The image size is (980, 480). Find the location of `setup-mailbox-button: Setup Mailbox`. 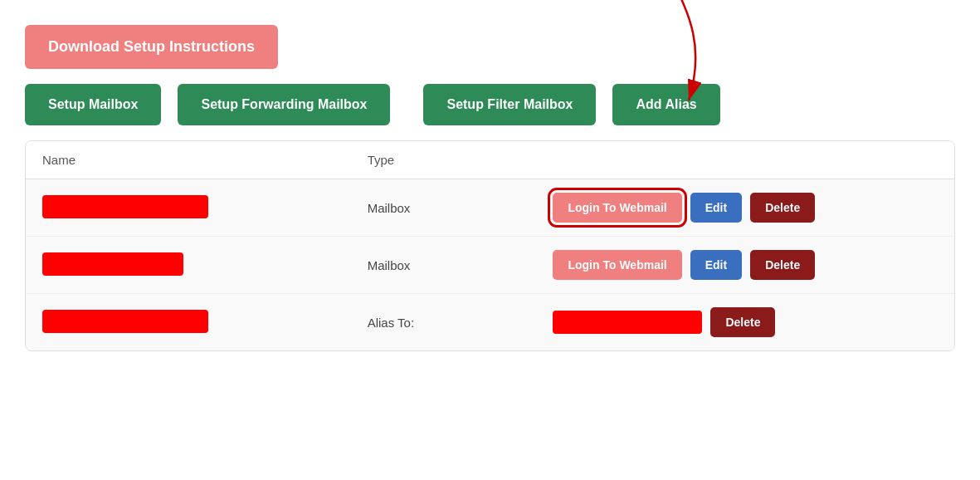

setup-mailbox-button: Setup Mailbox is located at coordinates (93, 105).